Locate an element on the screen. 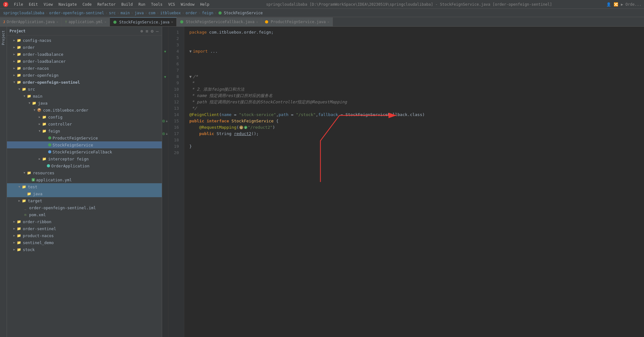  tree-item-order-openfeign: ▶ 📁 order-openfeign is located at coordinates (84, 75).